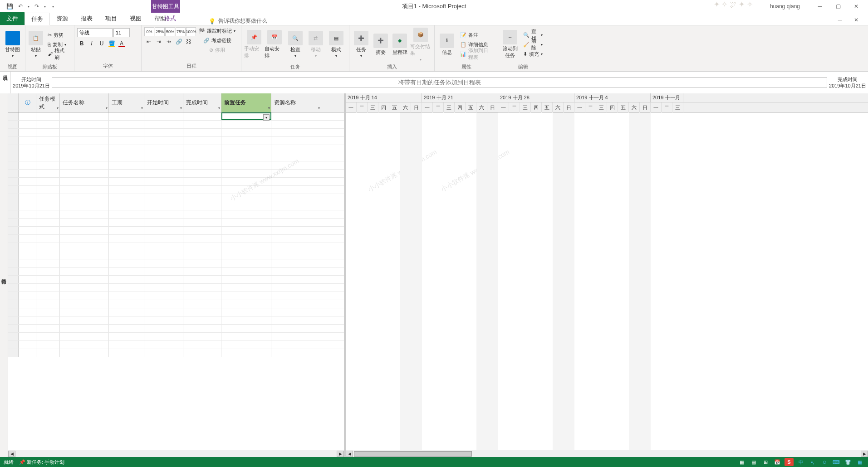 Image resolution: width=868 pixels, height=467 pixels. Describe the element at coordinates (295, 44) in the screenshot. I see `inspect-button: 🔍检查▾` at that location.